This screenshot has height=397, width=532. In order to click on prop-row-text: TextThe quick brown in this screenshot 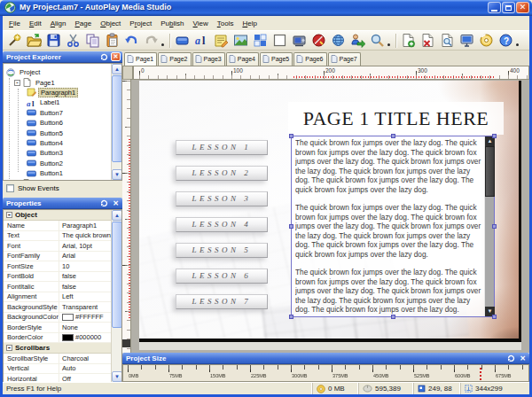, I will do `click(62, 237)`.